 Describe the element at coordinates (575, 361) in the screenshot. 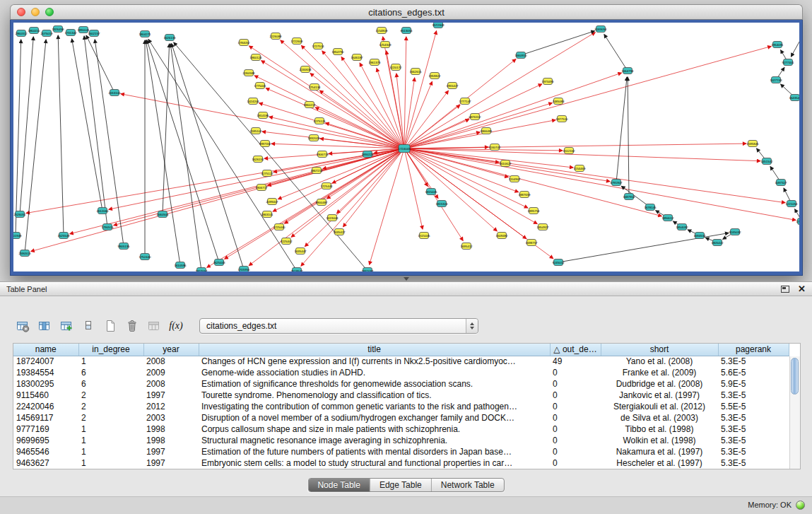

I see `table-cell: 49` at that location.